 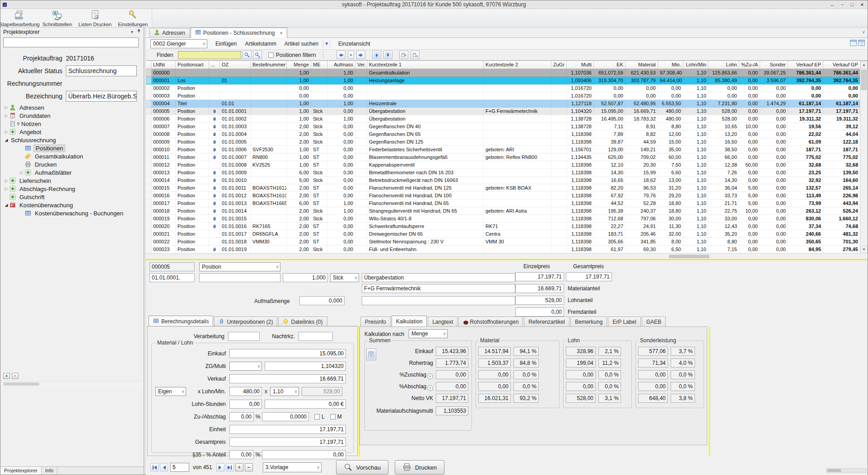 What do you see at coordinates (589, 277) in the screenshot?
I see `gesamtpreis-field: 17.197,71` at bounding box center [589, 277].